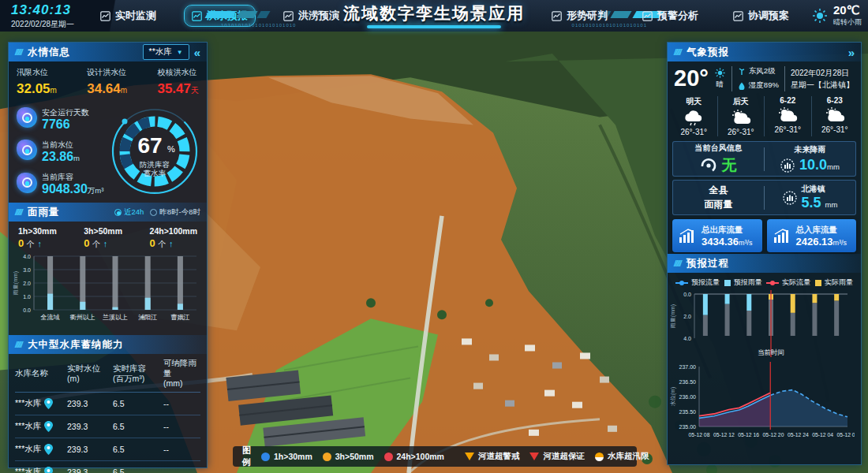 This screenshot has width=868, height=473. I want to click on svg-text: 05-12 16, so click(748, 435).